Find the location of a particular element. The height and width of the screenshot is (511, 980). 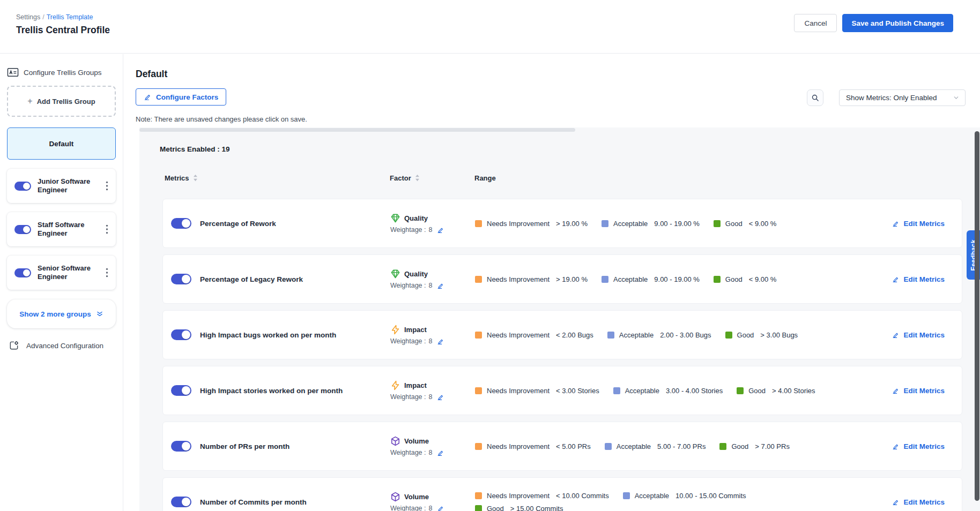

metric-name: Number of PRs per month is located at coordinates (244, 447).